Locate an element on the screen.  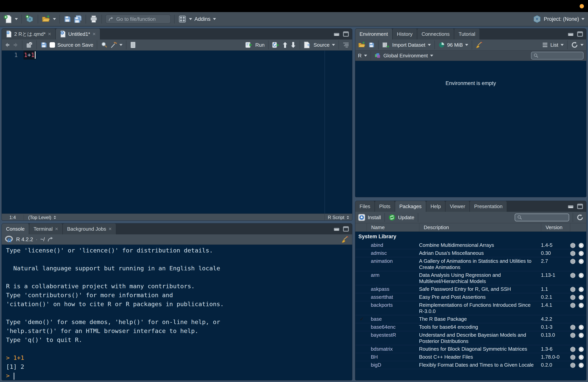
package-name-link: askpass is located at coordinates (393, 289).